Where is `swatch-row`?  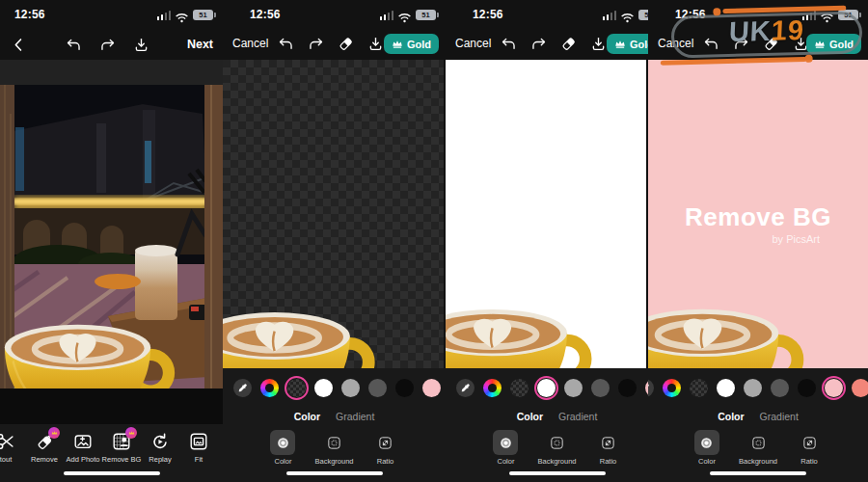 swatch-row is located at coordinates (551, 388).